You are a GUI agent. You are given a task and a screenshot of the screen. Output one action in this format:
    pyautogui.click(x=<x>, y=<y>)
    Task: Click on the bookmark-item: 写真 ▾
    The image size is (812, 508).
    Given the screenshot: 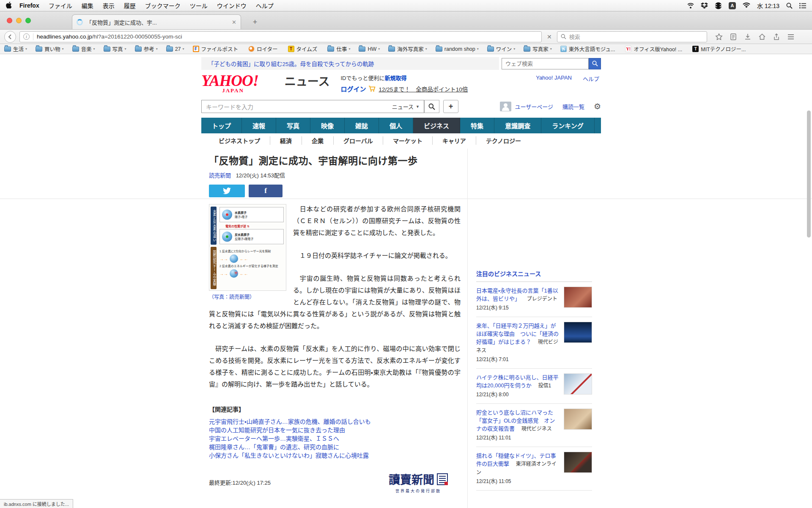 What is the action you would take?
    pyautogui.click(x=115, y=49)
    